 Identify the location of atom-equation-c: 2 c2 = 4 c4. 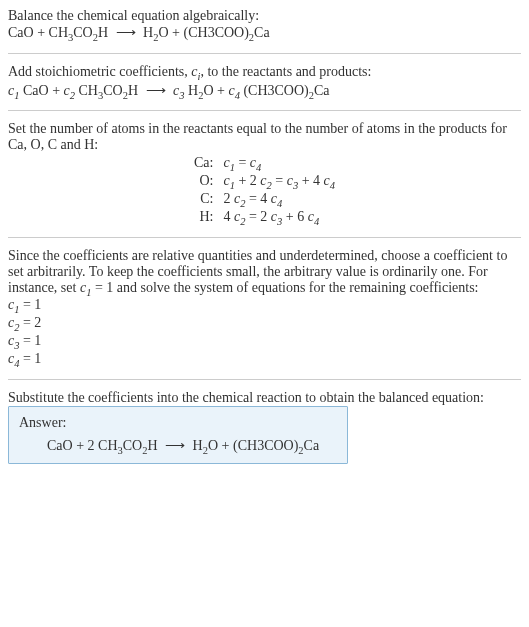
(372, 200).